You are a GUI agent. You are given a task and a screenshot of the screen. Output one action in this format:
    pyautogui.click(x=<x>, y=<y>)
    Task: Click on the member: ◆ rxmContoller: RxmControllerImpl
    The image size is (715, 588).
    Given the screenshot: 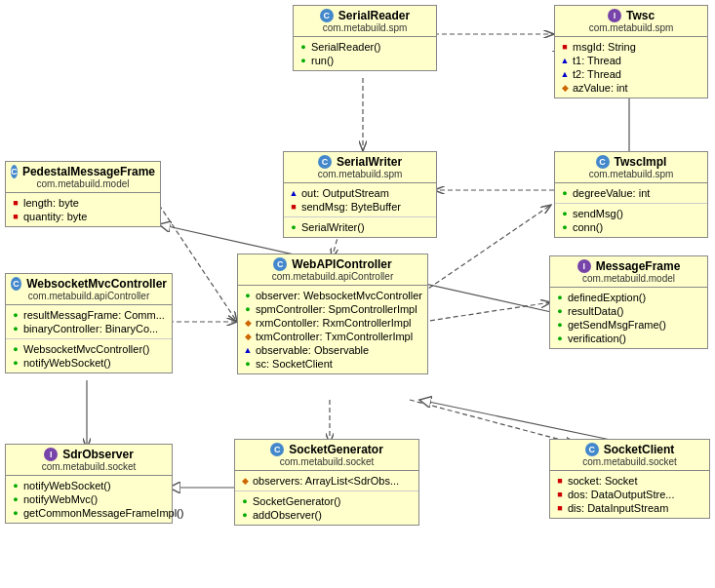 What is the action you would take?
    pyautogui.click(x=333, y=323)
    